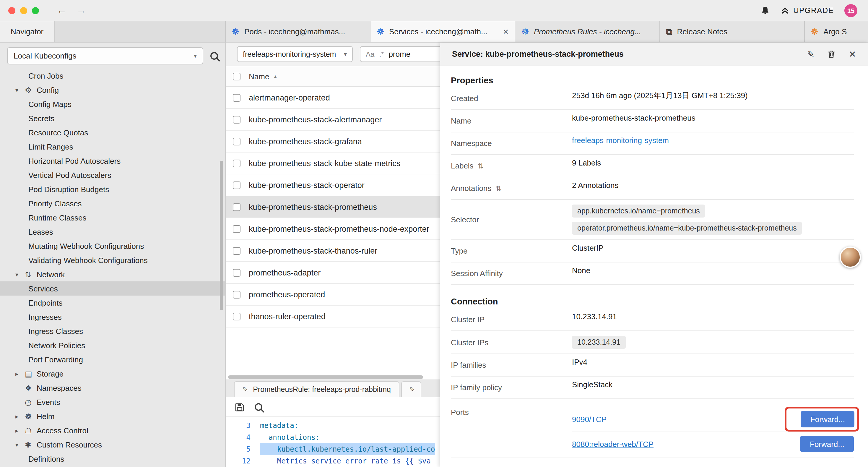 The height and width of the screenshot is (467, 868). I want to click on chevron-down-icon: ▾, so click(195, 55).